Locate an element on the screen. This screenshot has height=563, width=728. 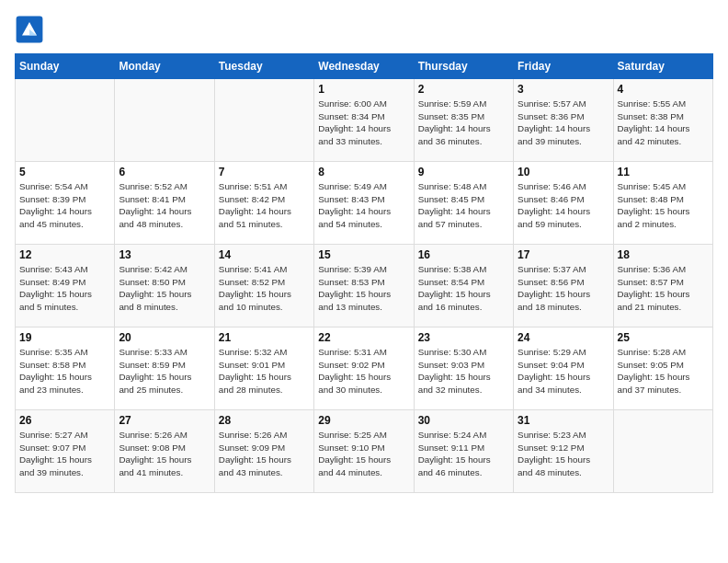
day-info: Sunrise: 5:48 AM Sunset: 8:45 PM Dayligh… is located at coordinates (463, 206).